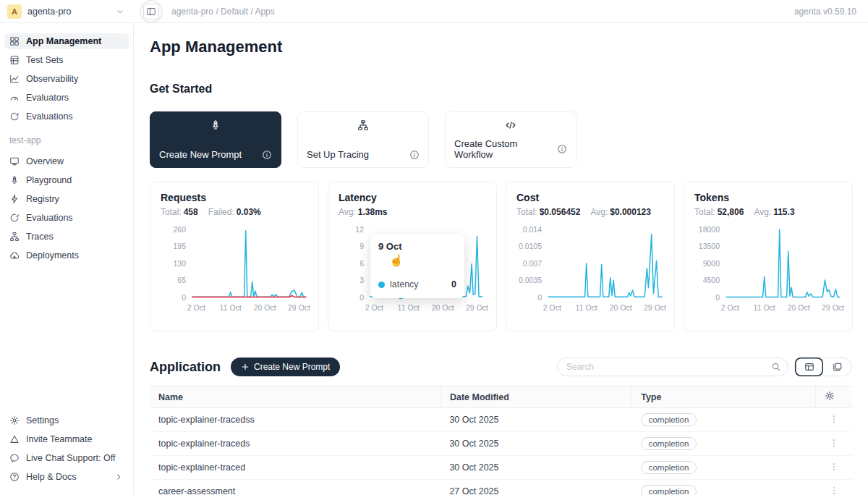  Describe the element at coordinates (434, 12) in the screenshot. I see `topbar: A agenta-pro agenta-pro / Default / Apps…` at that location.